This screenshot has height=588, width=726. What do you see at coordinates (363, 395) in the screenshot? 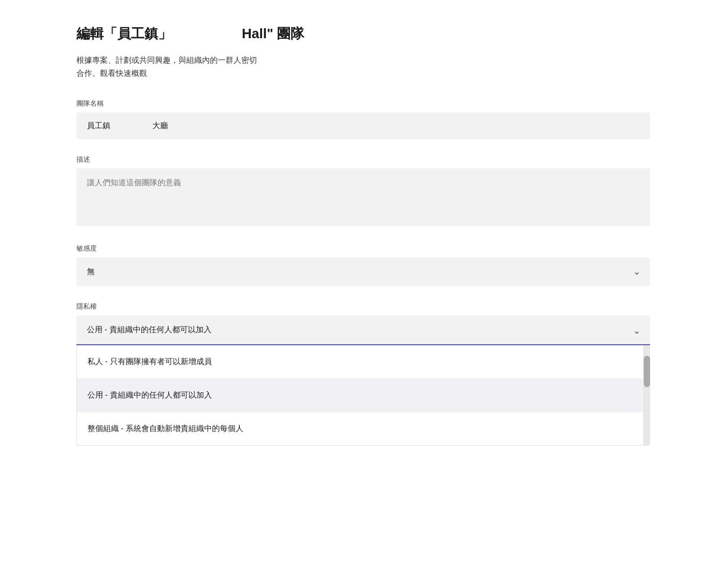
I see `privacy-dropdown: 私人 - 只有團隊擁有者可以新增成員 公用 - 貴組織中的任何人都可以加入 整個…` at bounding box center [363, 395].